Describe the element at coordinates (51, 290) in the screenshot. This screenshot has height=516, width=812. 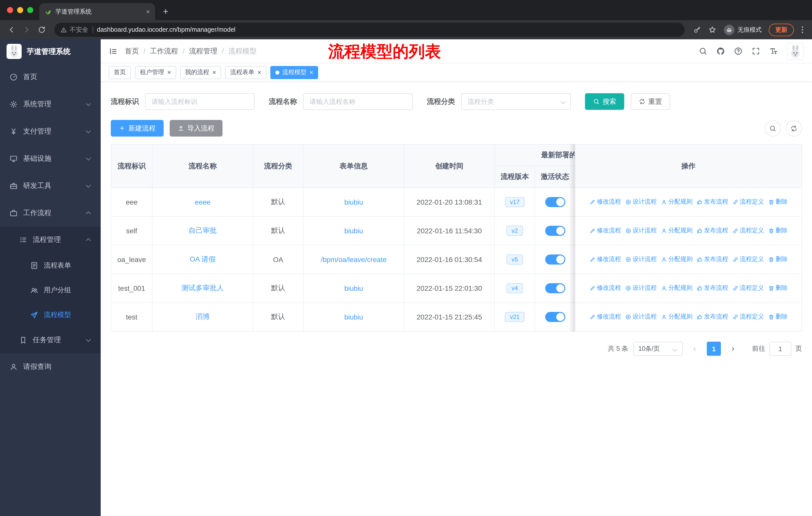
I see `sidebar-item-user-group: 用户分组` at that location.